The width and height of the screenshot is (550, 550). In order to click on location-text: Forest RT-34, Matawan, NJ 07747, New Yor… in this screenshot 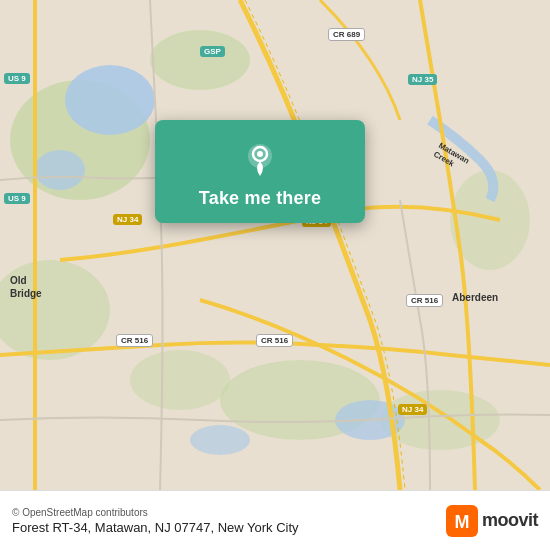, I will do `click(156, 528)`.